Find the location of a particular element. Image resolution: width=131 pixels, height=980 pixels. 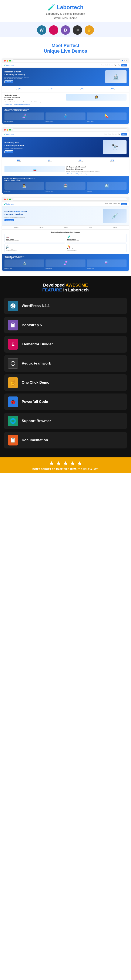

stat-item: 99% Satisfied is located at coordinates (112, 89).